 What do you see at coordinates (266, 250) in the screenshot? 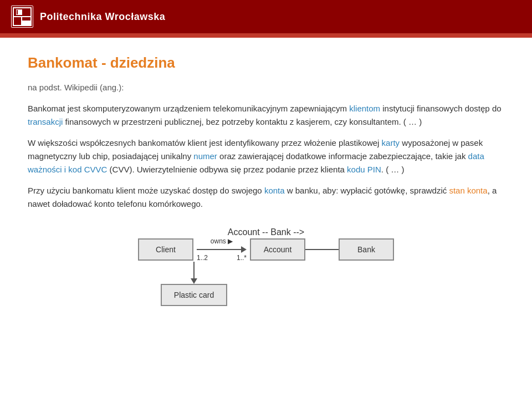
I see `diagram-top-row: Client owns ▶ 1..2 1..* Account` at bounding box center [266, 250].